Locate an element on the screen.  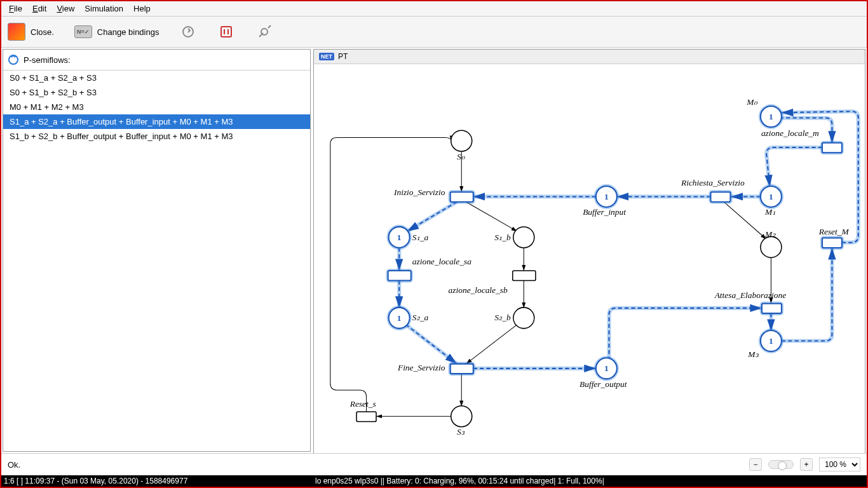
place-s3: S₃ is located at coordinates (461, 421).